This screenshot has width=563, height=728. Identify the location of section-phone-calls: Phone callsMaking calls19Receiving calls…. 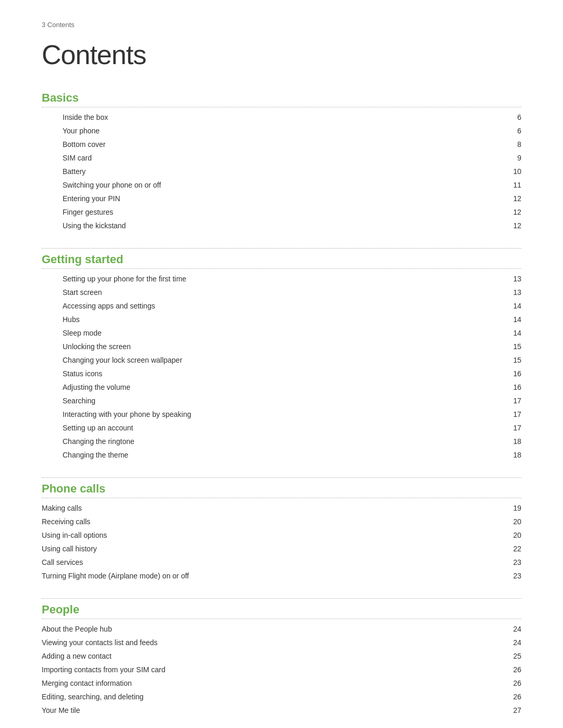
(282, 533).